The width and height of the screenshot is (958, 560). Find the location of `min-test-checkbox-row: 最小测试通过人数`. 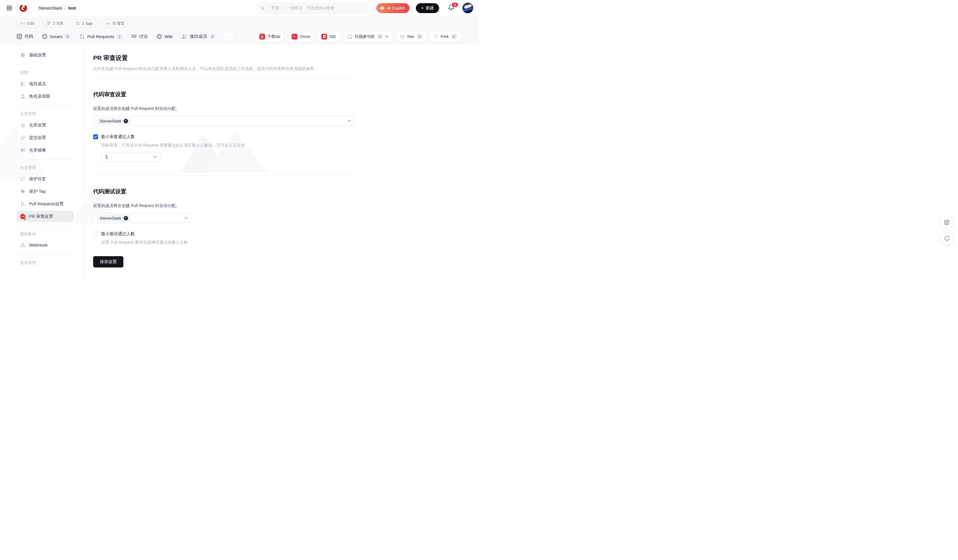

min-test-checkbox-row: 最小测试通过人数 is located at coordinates (286, 234).